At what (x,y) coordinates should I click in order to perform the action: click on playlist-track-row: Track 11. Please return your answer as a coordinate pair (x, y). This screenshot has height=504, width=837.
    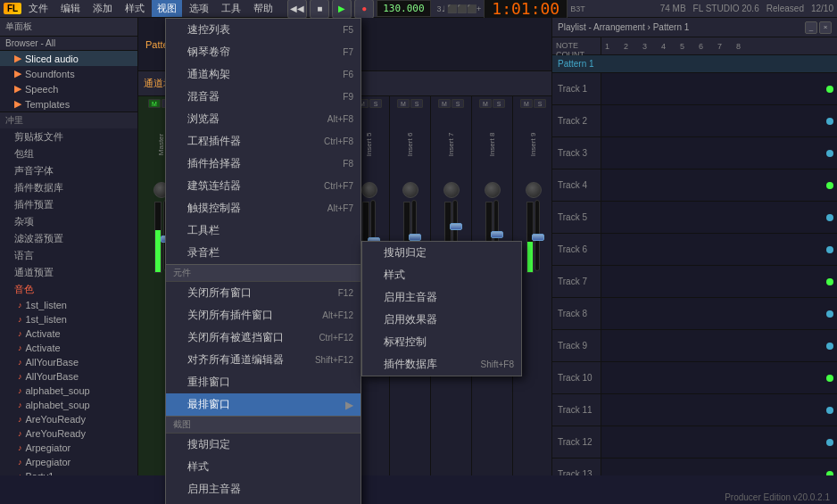
    Looking at the image, I should click on (694, 410).